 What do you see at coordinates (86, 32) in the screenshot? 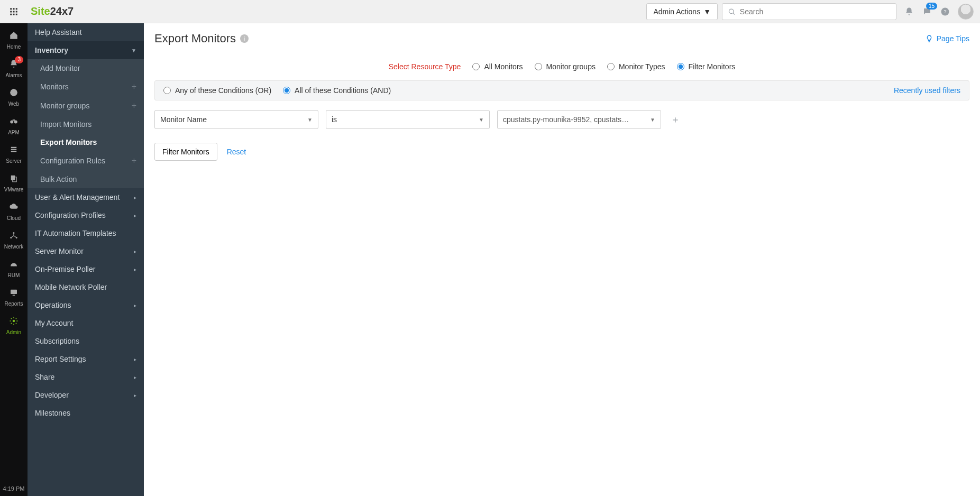
I see `sidenav-help-assistant: Help Assistant` at bounding box center [86, 32].